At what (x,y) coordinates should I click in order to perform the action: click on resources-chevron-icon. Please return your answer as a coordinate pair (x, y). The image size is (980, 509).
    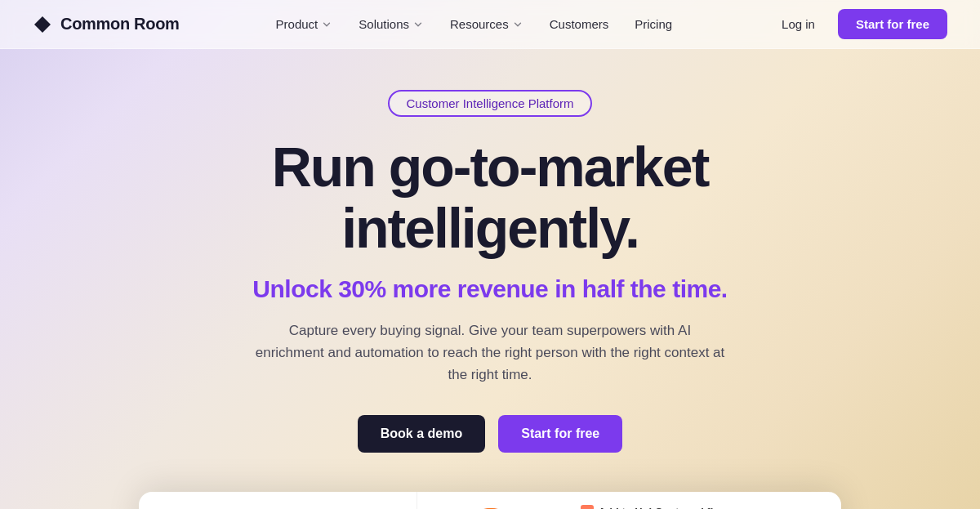
    Looking at the image, I should click on (518, 25).